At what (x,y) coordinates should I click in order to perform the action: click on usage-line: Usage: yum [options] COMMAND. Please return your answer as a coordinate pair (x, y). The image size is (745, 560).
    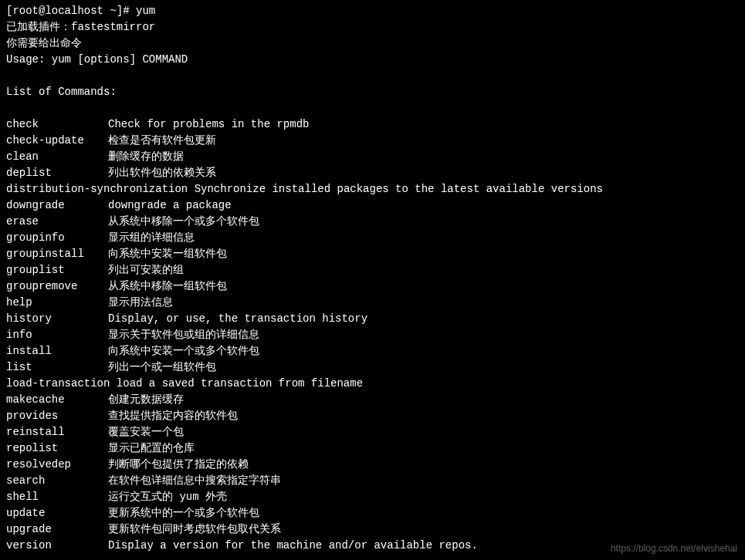
    Looking at the image, I should click on (372, 60).